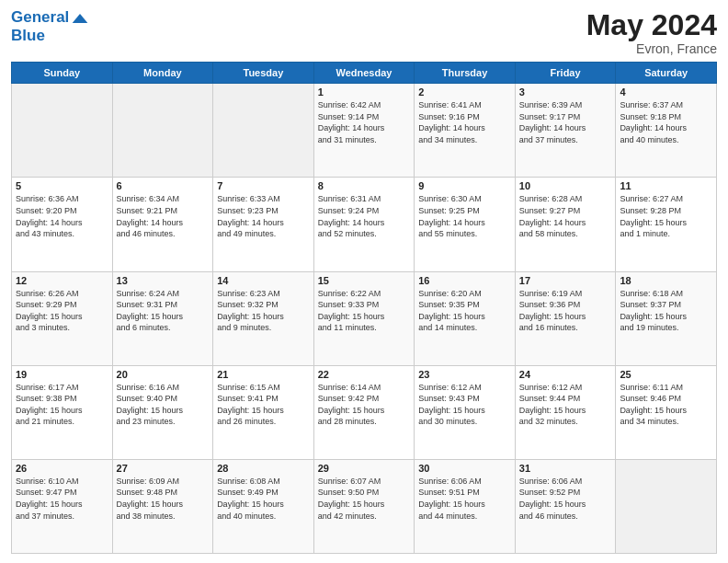  Describe the element at coordinates (652, 49) in the screenshot. I see `location: Evron, France` at that location.